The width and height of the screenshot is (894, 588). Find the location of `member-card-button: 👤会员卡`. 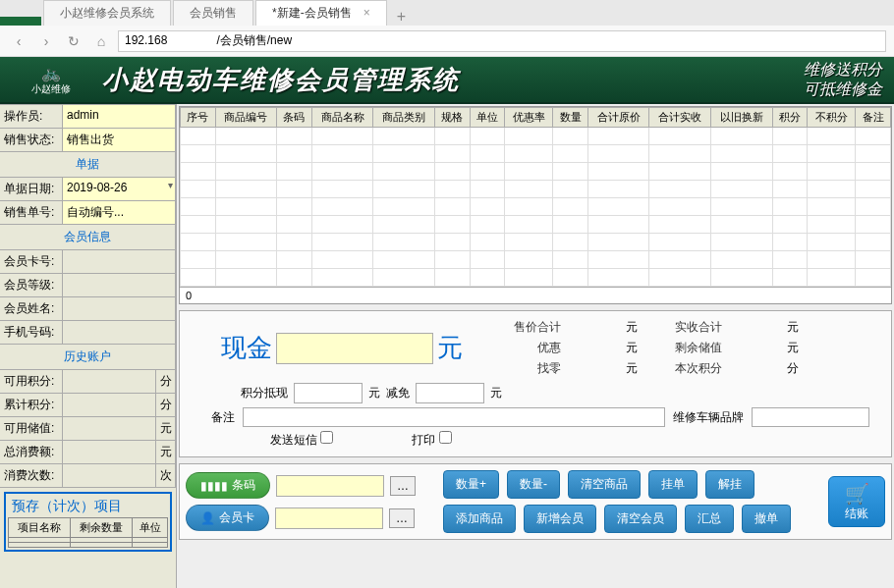

member-card-button: 👤会员卡 is located at coordinates (228, 518).